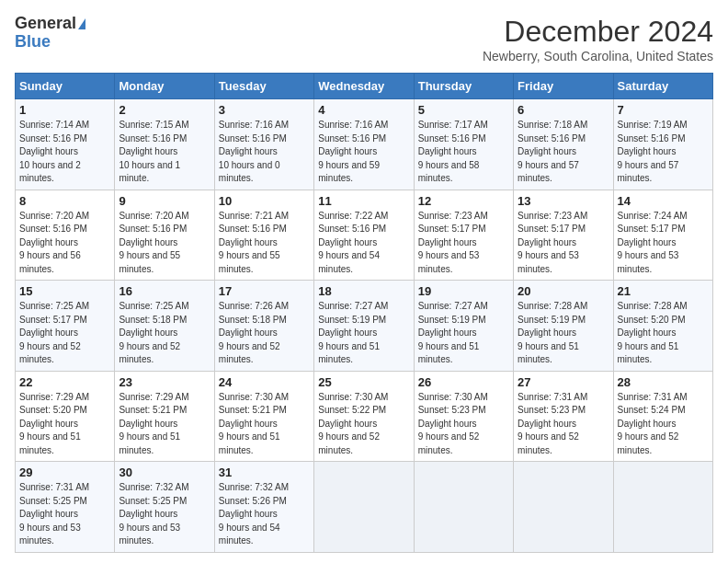 Image resolution: width=728 pixels, height=563 pixels. I want to click on sunset-label: Sunset: 5:26 PM, so click(253, 500).